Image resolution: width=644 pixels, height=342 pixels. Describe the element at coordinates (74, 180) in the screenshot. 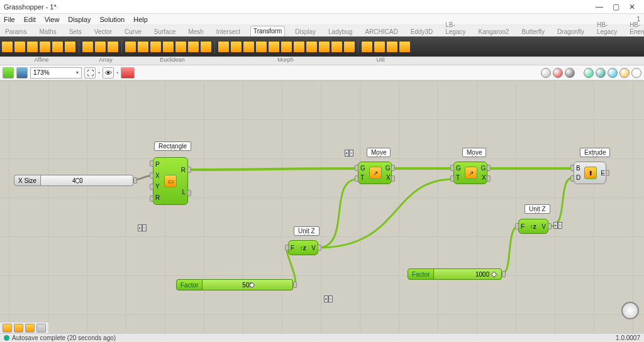

I see `slider-x-size: X Size 400` at that location.